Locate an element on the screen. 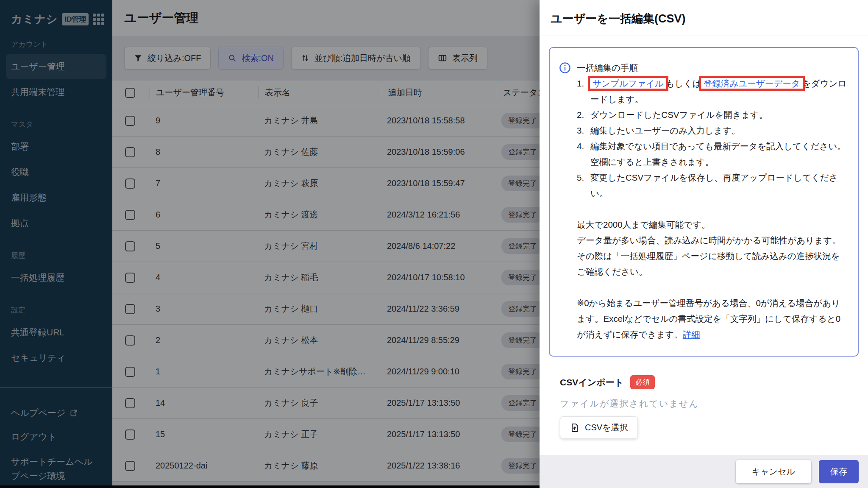 This screenshot has height=488, width=868. sample-file-link: サンプルファイル is located at coordinates (628, 83).